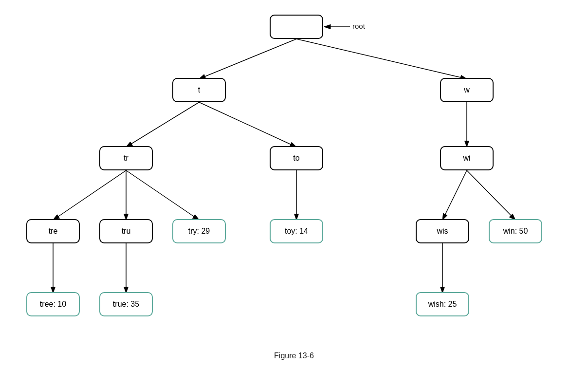 The width and height of the screenshot is (588, 369). Describe the element at coordinates (53, 231) in the screenshot. I see `node-tre: tre` at that location.